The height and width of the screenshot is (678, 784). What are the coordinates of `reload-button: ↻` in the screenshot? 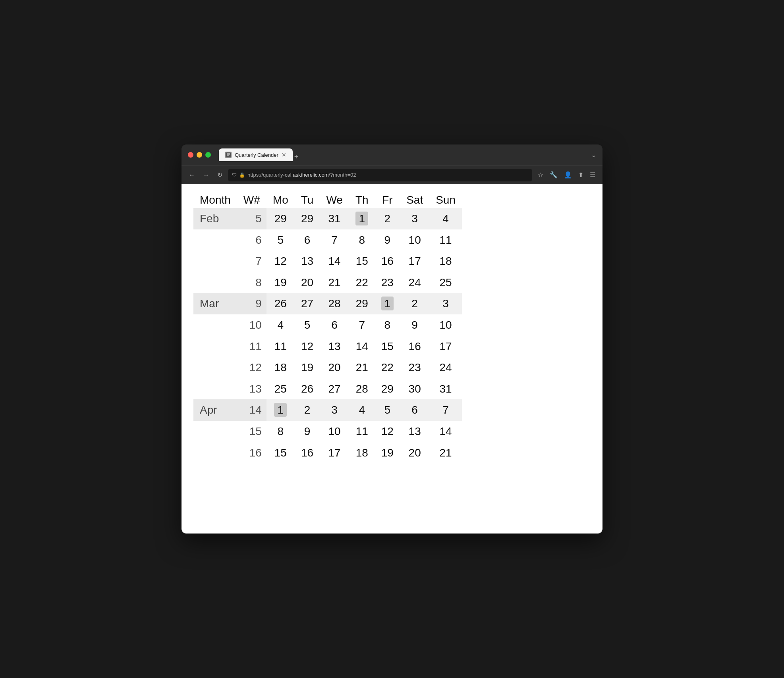 It's located at (220, 175).